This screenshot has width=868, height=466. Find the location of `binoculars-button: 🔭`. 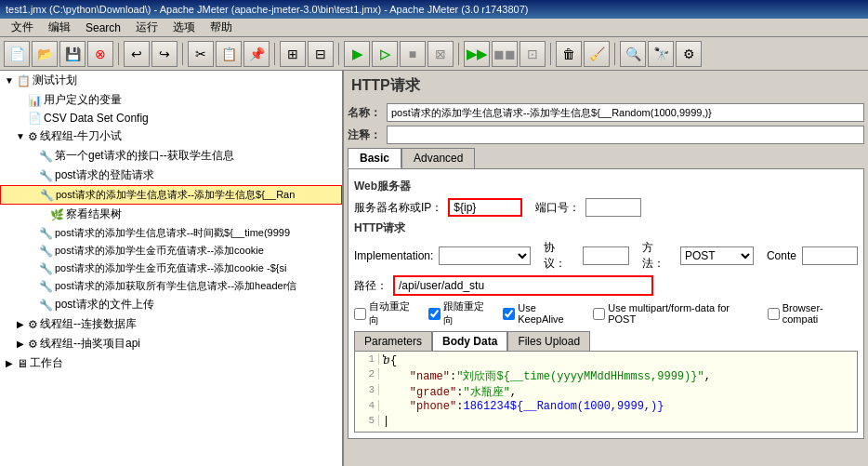

binoculars-button: 🔭 is located at coordinates (661, 54).